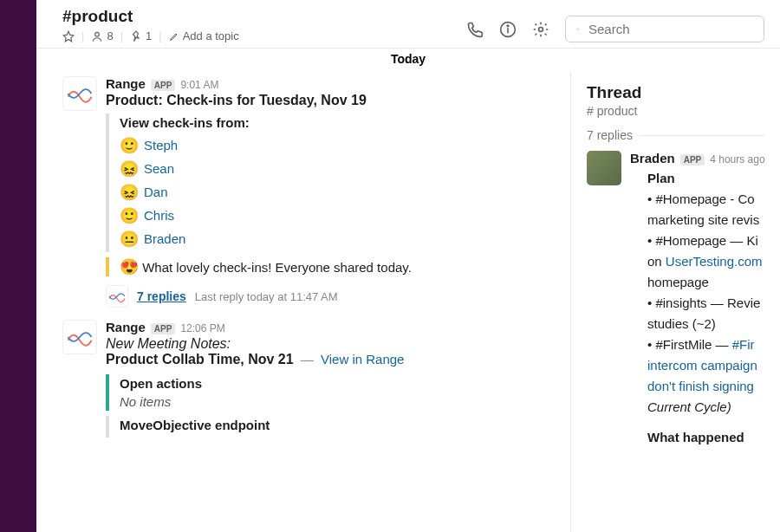 The width and height of the screenshot is (780, 532). Describe the element at coordinates (211, 36) in the screenshot. I see `add-topic-label: Add a topic` at that location.